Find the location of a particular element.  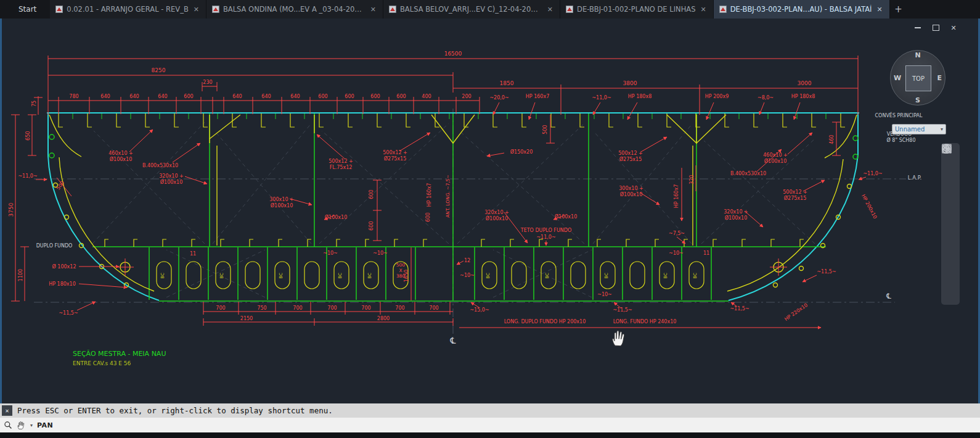

drawing-label: CONVÉS PRINCIPAL is located at coordinates (899, 115).